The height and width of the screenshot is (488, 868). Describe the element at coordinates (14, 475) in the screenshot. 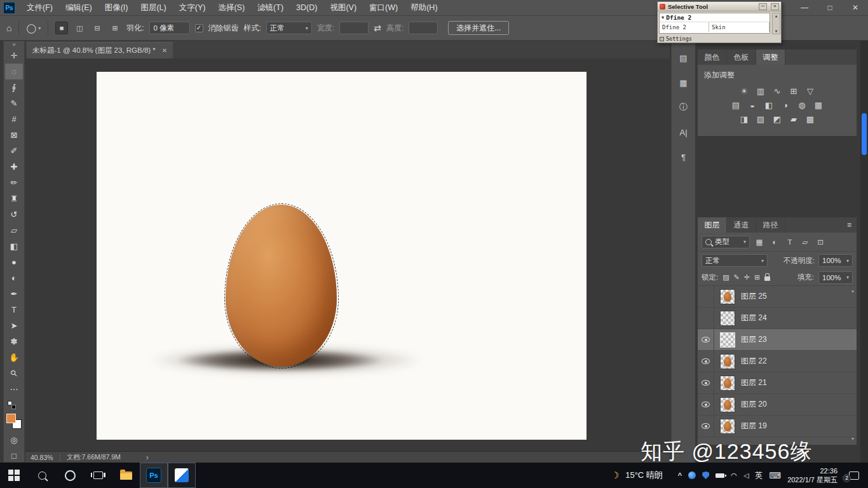

I see `start-button` at that location.